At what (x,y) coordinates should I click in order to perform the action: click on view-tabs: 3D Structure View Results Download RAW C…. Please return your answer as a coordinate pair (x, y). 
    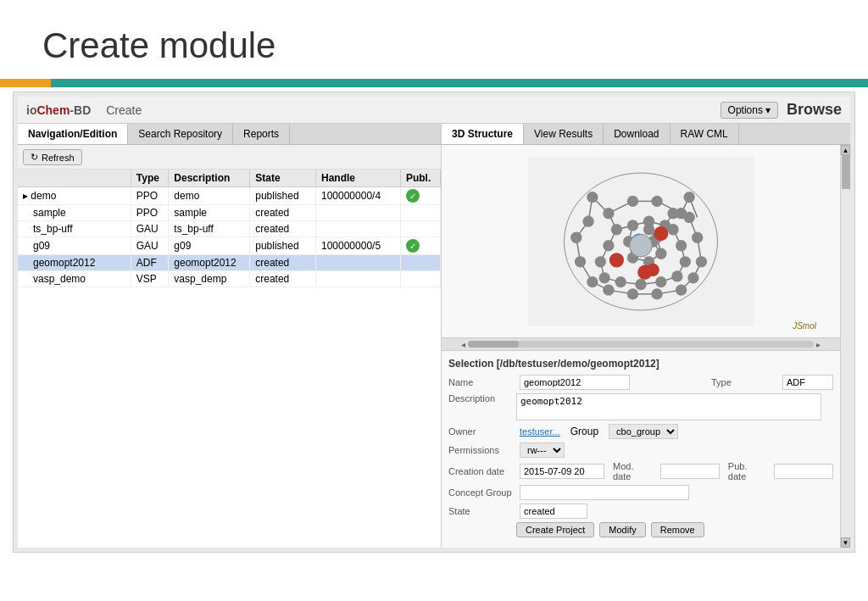
    Looking at the image, I should click on (646, 134).